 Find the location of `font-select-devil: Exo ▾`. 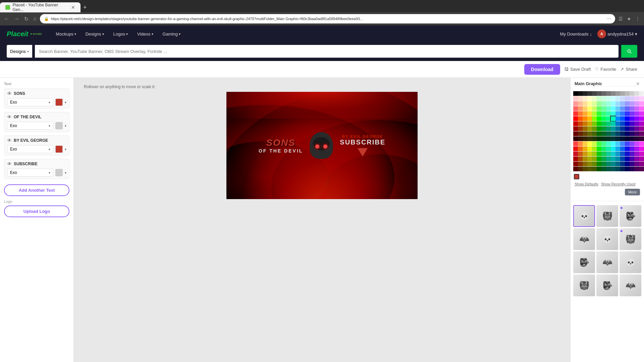

font-select-devil: Exo ▾ is located at coordinates (30, 126).